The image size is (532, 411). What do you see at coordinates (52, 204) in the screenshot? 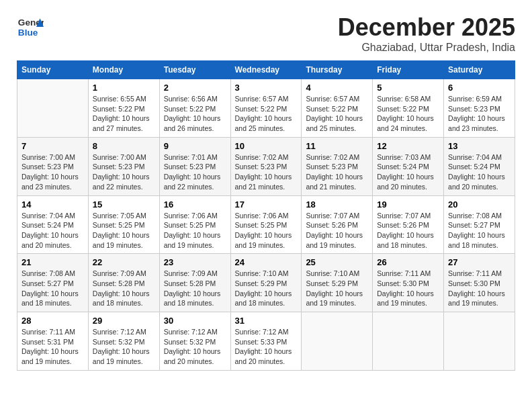
I see `day-number: 14` at bounding box center [52, 204].